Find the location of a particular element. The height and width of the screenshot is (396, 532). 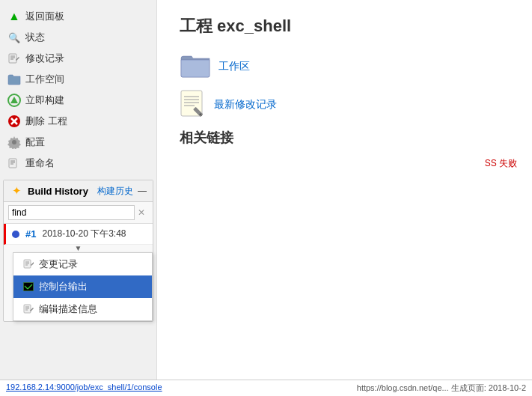

context-menu-item-edit-info: 编辑描述信息 is located at coordinates (82, 309).